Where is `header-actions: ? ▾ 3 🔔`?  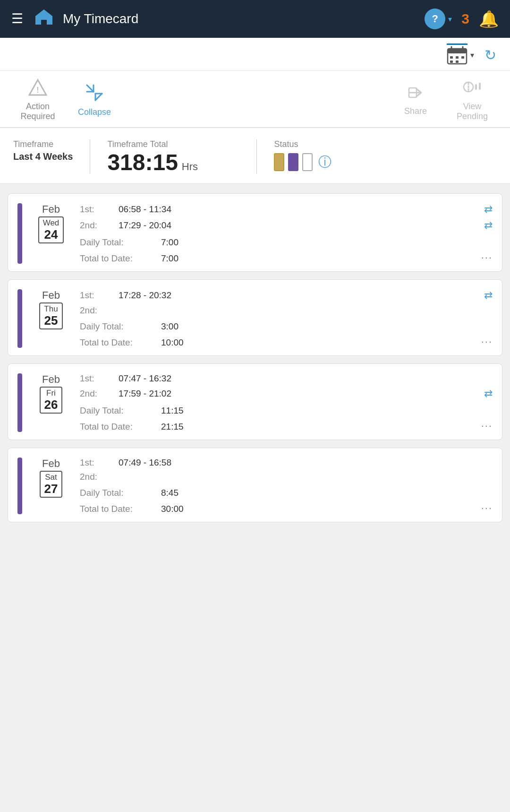 header-actions: ? ▾ 3 🔔 is located at coordinates (462, 19).